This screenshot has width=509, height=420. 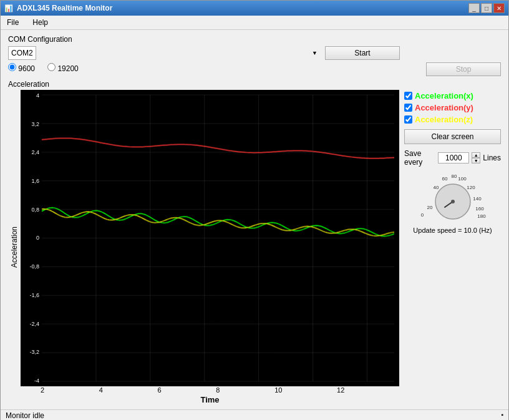 What do you see at coordinates (453, 197) in the screenshot?
I see `speed-knob: 0 20 40 60 80 100 120 140` at bounding box center [453, 197].